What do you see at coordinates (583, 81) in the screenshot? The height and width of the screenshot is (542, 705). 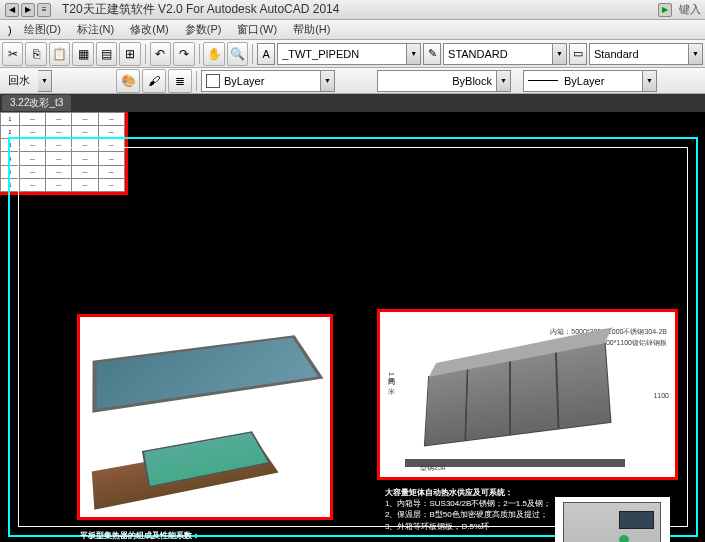 I see `lweight-combo: ByLayer` at bounding box center [583, 81].